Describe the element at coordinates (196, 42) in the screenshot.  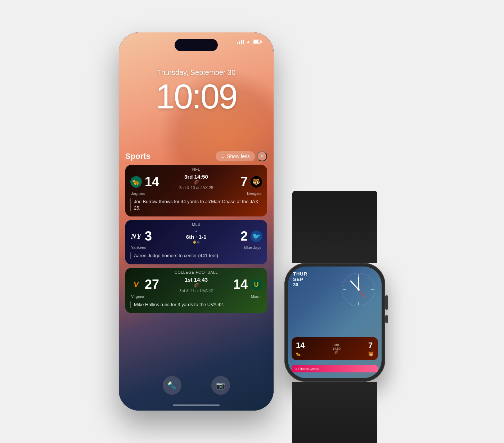
I see `status-bar: ▲` at that location.